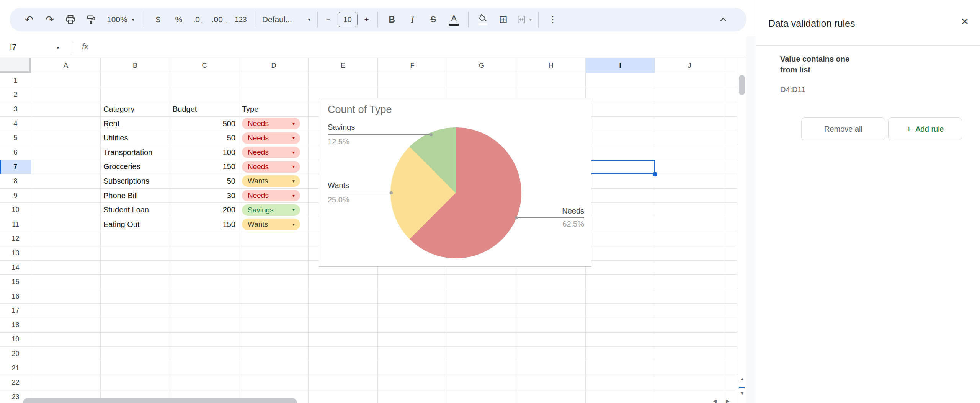 This screenshot has height=403, width=980. I want to click on cell-J18, so click(690, 325).